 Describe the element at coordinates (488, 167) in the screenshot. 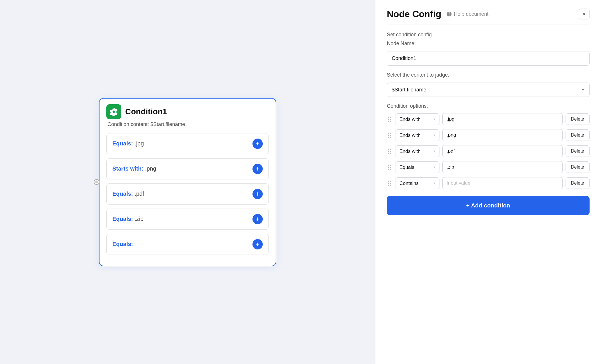

I see `config-condition-row-3: Equals Delete` at that location.